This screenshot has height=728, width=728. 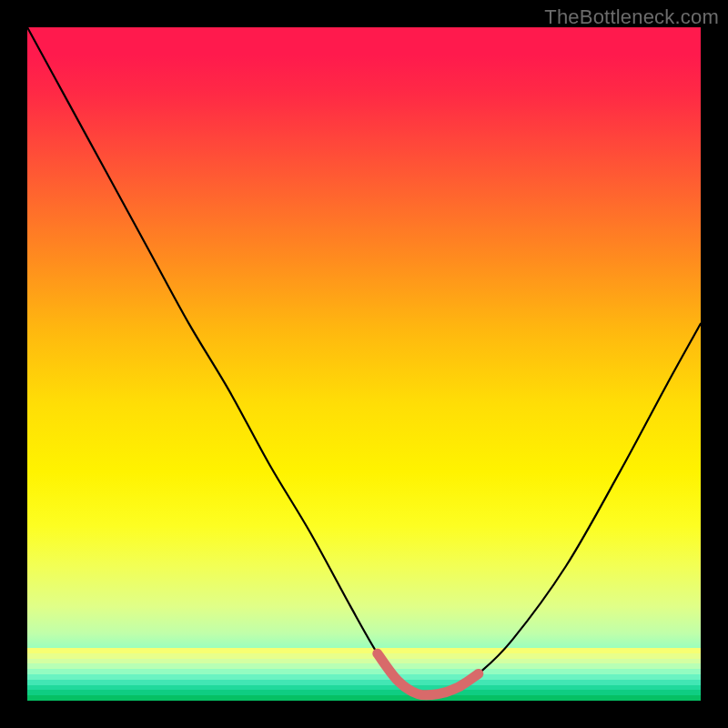 I want to click on highlight-segment, so click(x=428, y=674).